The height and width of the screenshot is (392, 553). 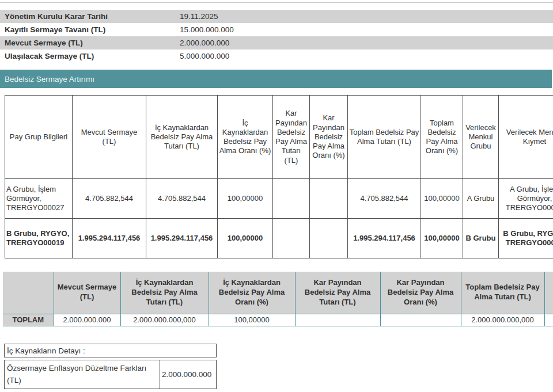 I want to click on col-header-ic-kaynak-tutar: İç Kaynaklardan Bedelsiz Pay Alma Tutarı…, so click(x=182, y=137).